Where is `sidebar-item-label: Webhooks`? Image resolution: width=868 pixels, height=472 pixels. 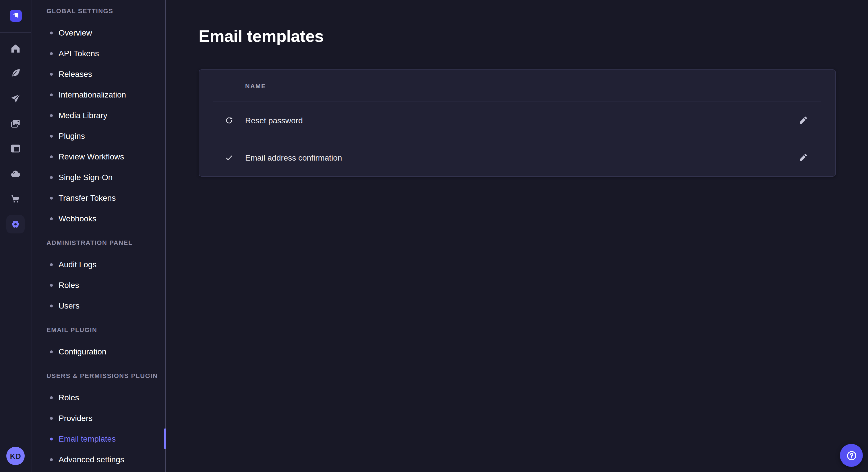 sidebar-item-label: Webhooks is located at coordinates (78, 218).